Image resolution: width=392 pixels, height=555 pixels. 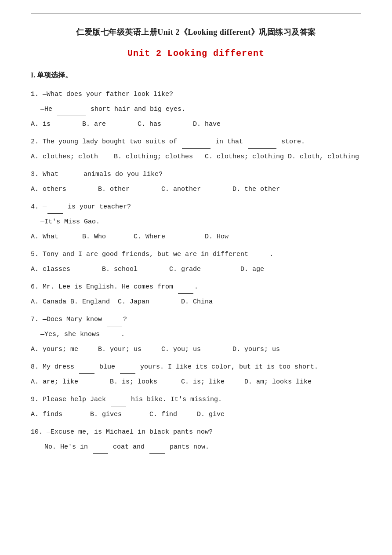 What do you see at coordinates (196, 335) in the screenshot?
I see `question-7: 7. —Does Mary know ? —Yes, she knows . A…` at bounding box center [196, 335].